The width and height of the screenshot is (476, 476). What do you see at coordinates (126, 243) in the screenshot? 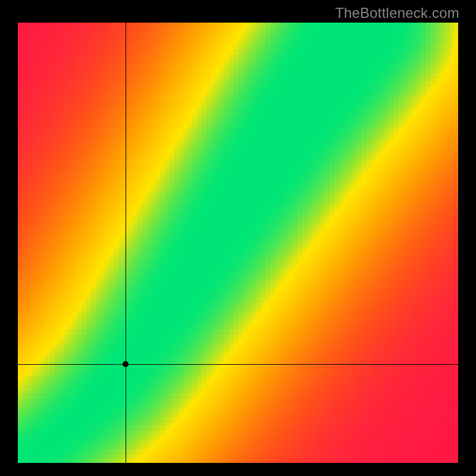
I see `crosshair-vertical` at bounding box center [126, 243].